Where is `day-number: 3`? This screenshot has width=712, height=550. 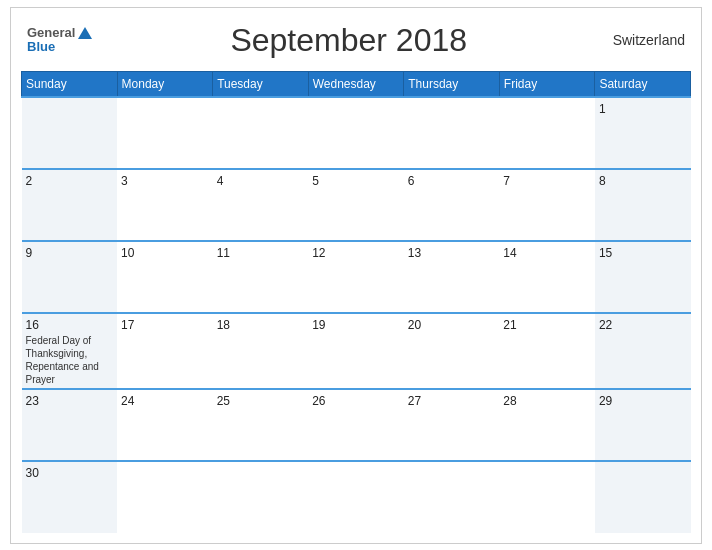 day-number: 3 is located at coordinates (165, 181).